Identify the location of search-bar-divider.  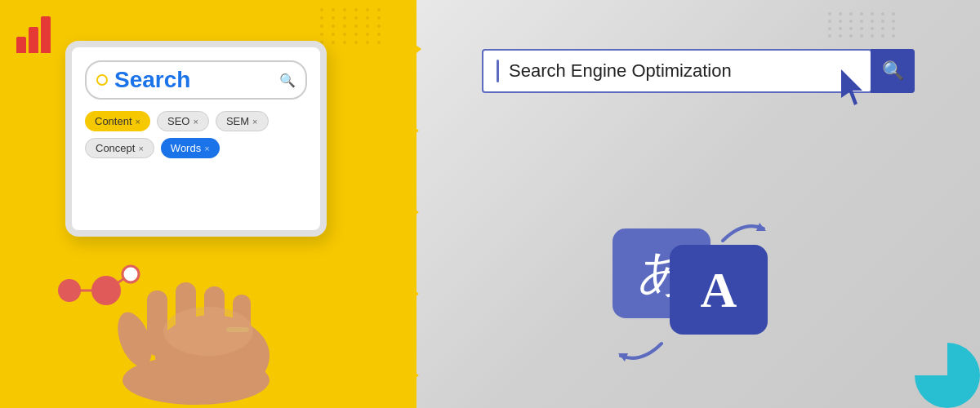
(498, 71).